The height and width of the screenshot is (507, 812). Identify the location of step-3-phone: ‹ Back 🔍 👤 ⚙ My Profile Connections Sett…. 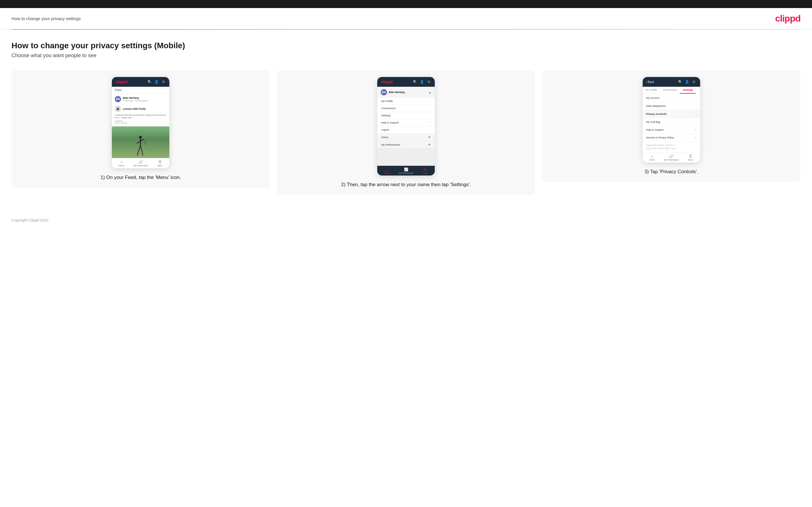
(671, 120).